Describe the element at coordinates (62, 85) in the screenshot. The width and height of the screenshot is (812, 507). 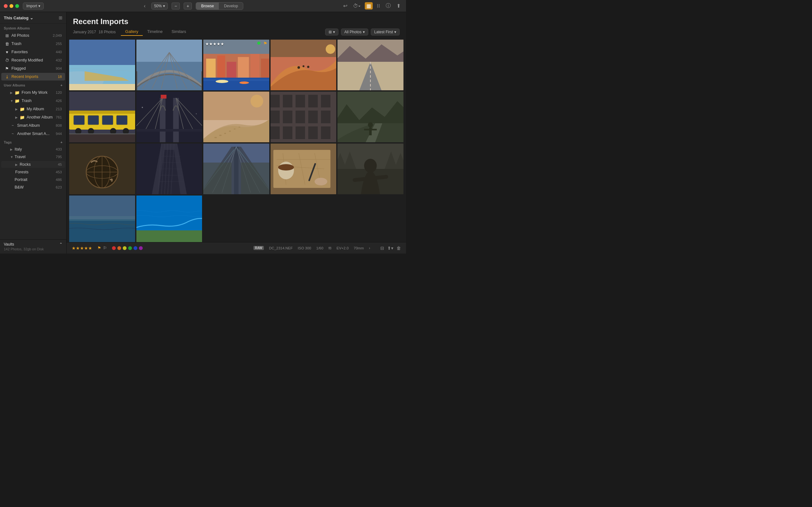
I see `add-album-icon: +` at that location.